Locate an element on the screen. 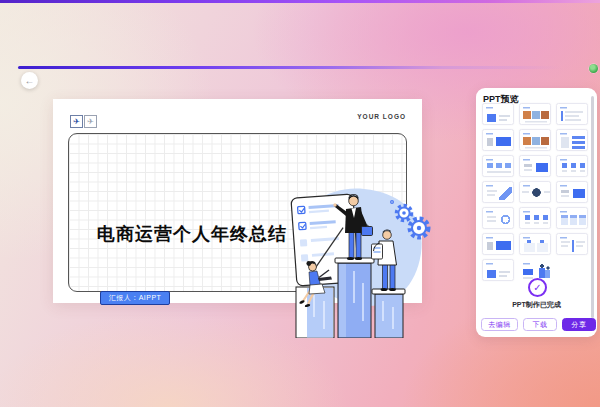 The image size is (600, 407). edit-button: 去编辑 is located at coordinates (500, 324).